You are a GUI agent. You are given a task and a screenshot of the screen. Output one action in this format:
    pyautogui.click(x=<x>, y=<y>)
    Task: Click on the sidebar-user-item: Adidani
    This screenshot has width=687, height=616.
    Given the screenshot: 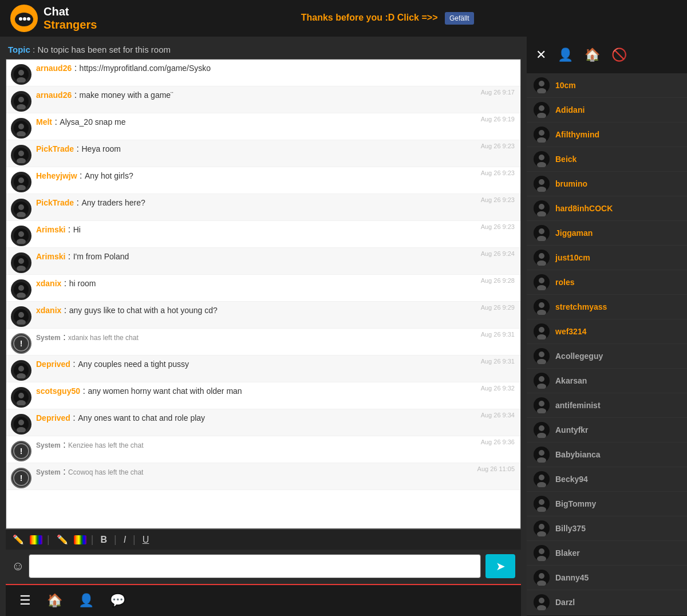 What is the action you would take?
    pyautogui.click(x=607, y=110)
    